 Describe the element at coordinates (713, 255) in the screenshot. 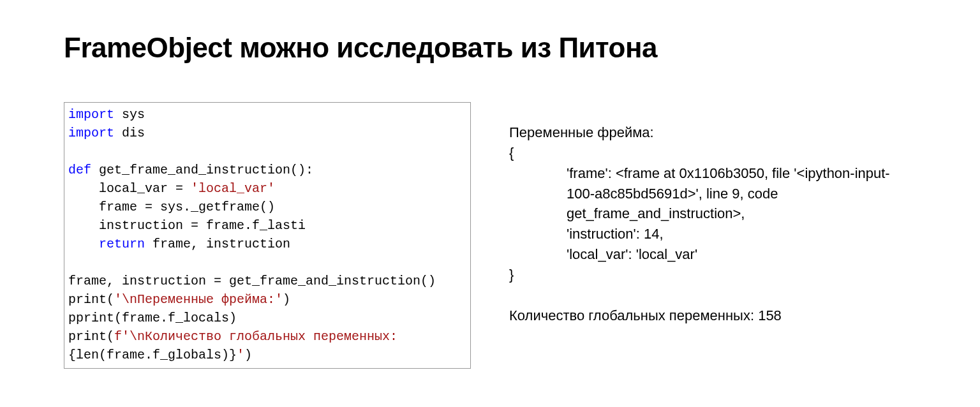

I see `output-localvar-line: 'local_var'` at that location.